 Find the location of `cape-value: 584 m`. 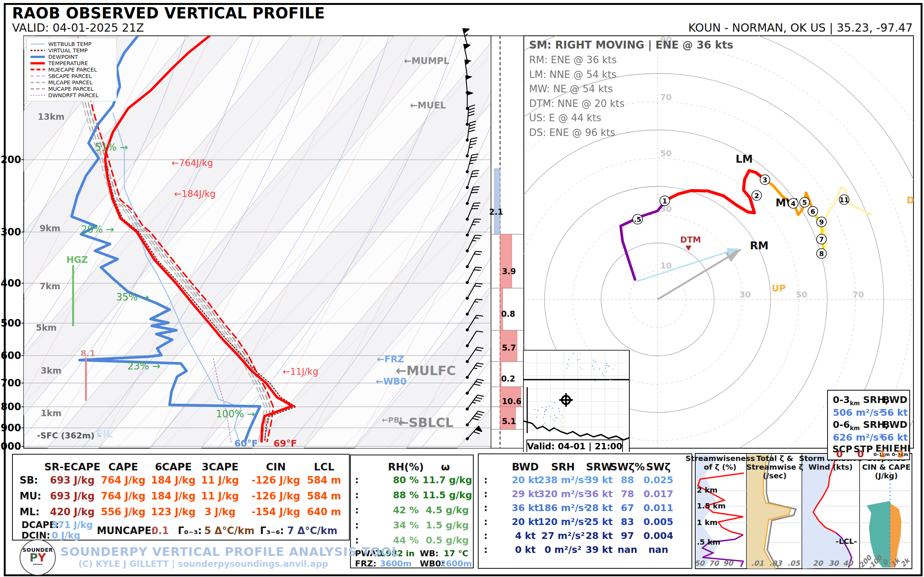

cape-value: 584 m is located at coordinates (324, 480).